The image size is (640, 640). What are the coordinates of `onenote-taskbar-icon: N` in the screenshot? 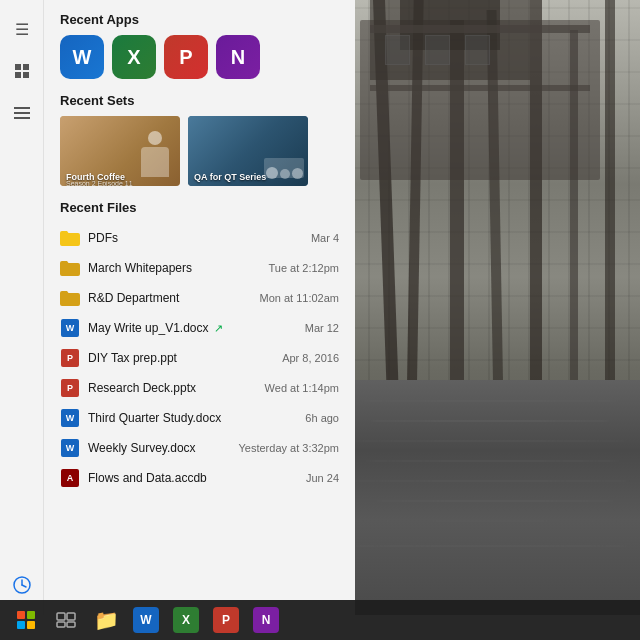 It's located at (266, 620).